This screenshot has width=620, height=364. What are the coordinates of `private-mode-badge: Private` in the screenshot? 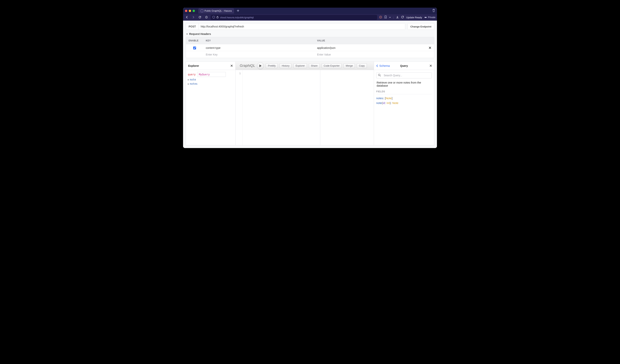 It's located at (430, 17).